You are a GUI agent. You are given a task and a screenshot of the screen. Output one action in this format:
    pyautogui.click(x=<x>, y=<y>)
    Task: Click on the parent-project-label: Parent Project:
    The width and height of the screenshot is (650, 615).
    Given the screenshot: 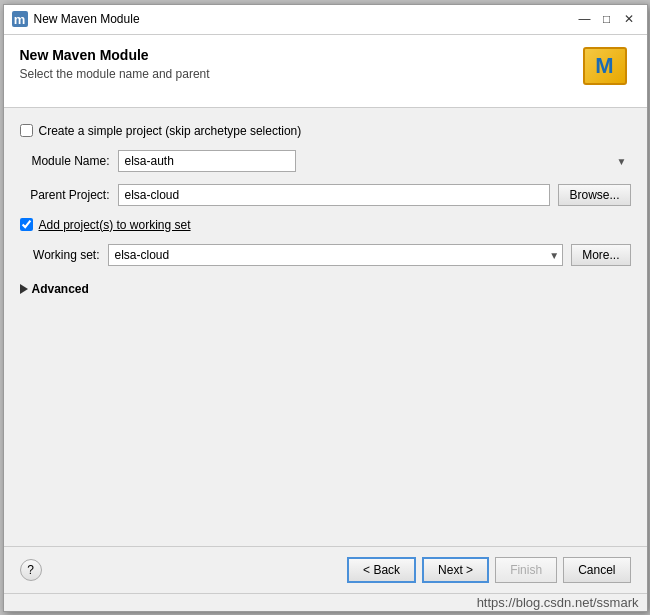 What is the action you would take?
    pyautogui.click(x=65, y=195)
    